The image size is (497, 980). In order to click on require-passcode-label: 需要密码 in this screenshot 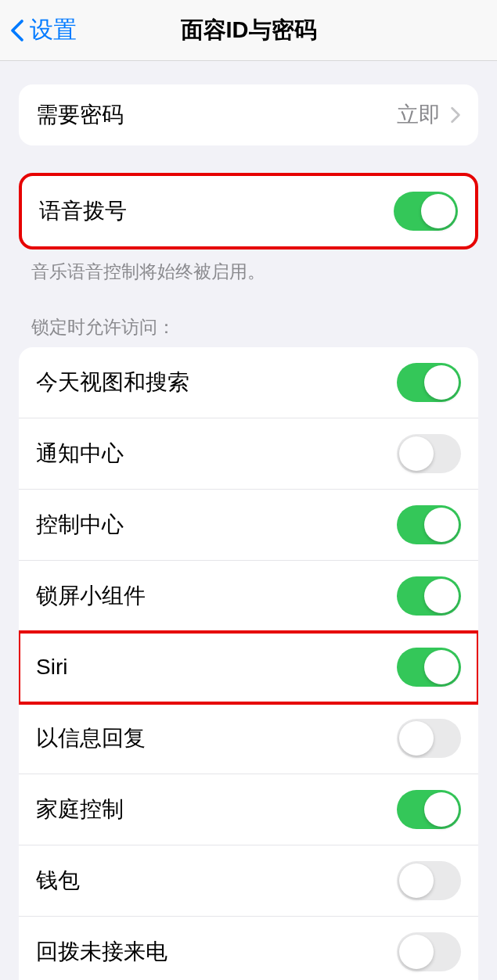, I will do `click(80, 115)`.